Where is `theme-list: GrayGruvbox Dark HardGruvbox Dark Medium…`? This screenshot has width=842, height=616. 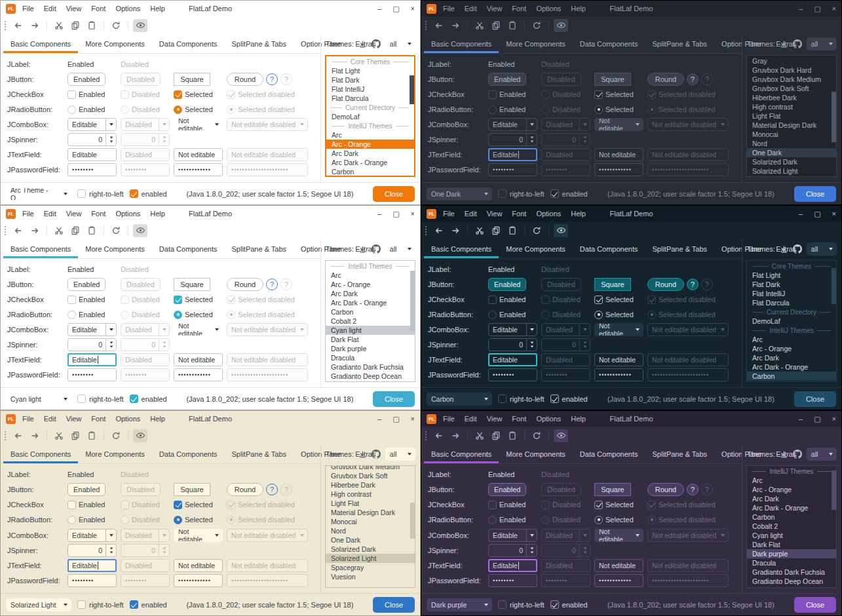
theme-list: GrayGruvbox Dark HardGruvbox Dark Medium… is located at coordinates (792, 116).